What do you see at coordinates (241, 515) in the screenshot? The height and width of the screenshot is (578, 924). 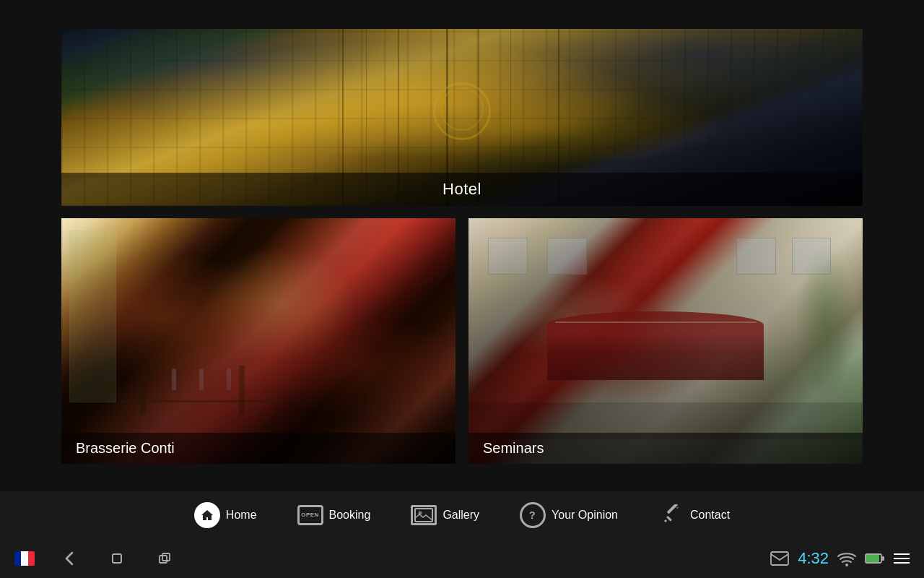 I see `nav-home-label: Home` at bounding box center [241, 515].